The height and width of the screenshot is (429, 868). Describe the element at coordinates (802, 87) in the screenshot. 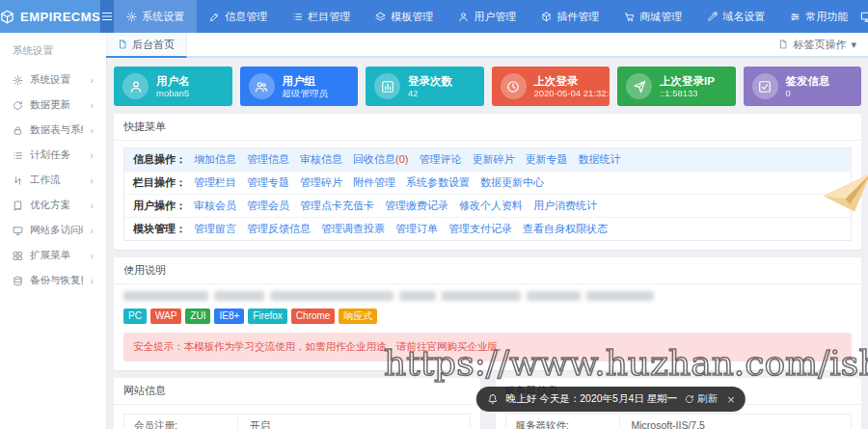

I see `card-issued-info: 签发信息0` at that location.